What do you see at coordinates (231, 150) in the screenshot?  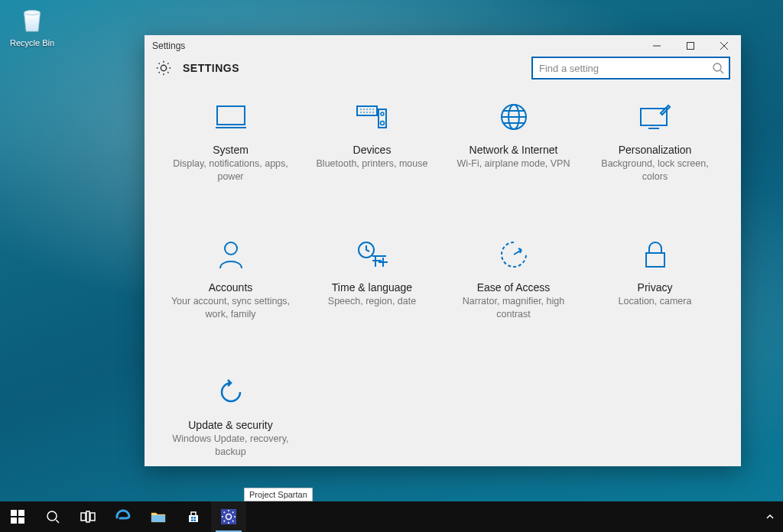 I see `tile-title: System` at bounding box center [231, 150].